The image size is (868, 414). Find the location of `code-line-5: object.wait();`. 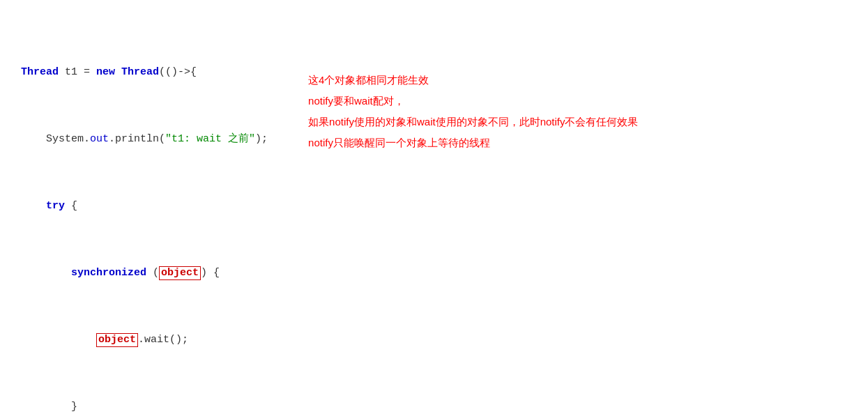

code-line-5: object.wait(); is located at coordinates (151, 340).